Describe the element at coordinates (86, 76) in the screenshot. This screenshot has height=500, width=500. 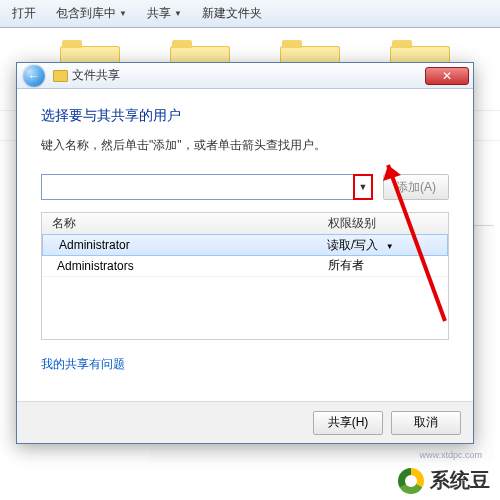
I see `breadcrumb: 文件共享` at that location.